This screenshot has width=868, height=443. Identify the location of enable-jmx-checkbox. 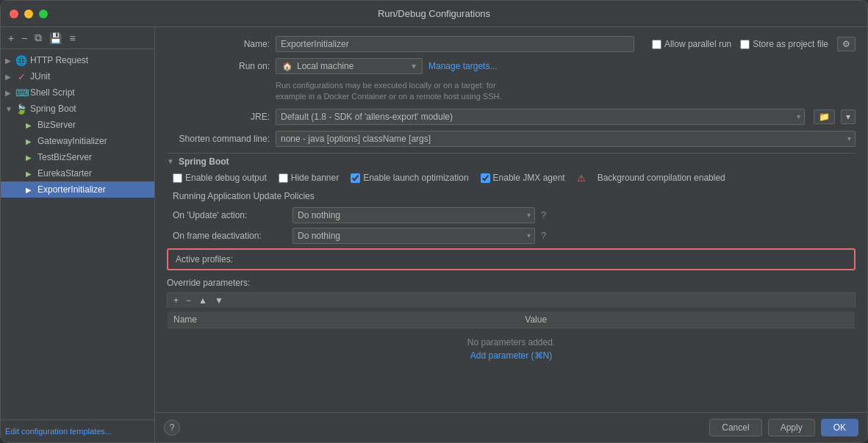
(485, 178).